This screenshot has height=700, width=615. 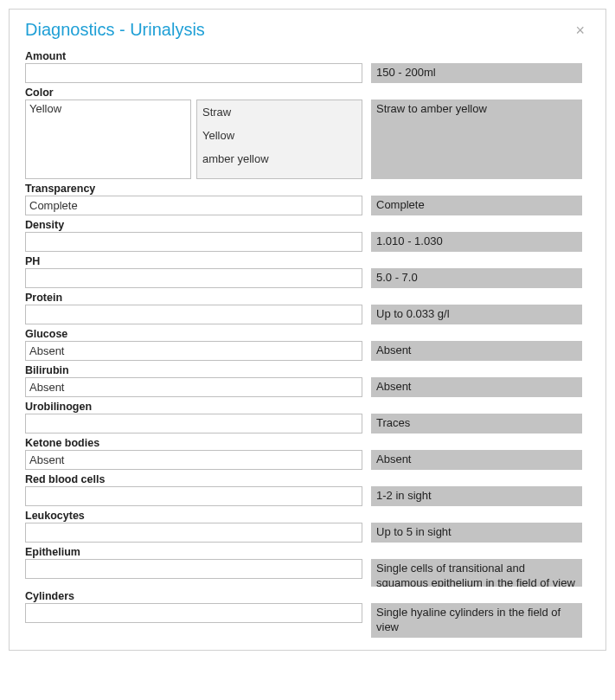 What do you see at coordinates (308, 490) in the screenshot?
I see `field-rbc: Red blood cells 1-2 in sight` at bounding box center [308, 490].